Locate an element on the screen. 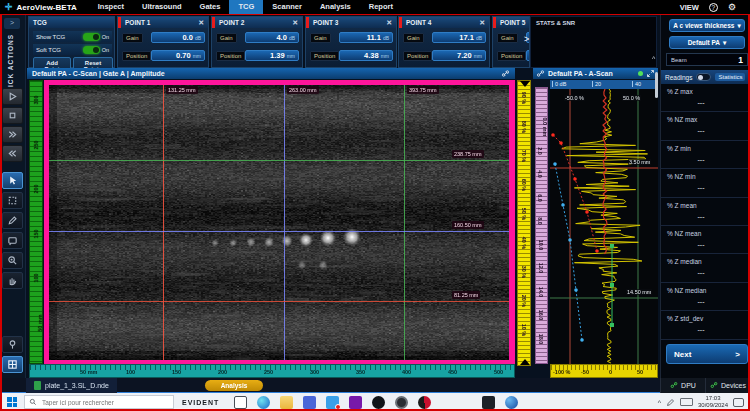 The width and height of the screenshot is (750, 411). view-mode-dropdown: A c views thickness ▾ is located at coordinates (707, 26).